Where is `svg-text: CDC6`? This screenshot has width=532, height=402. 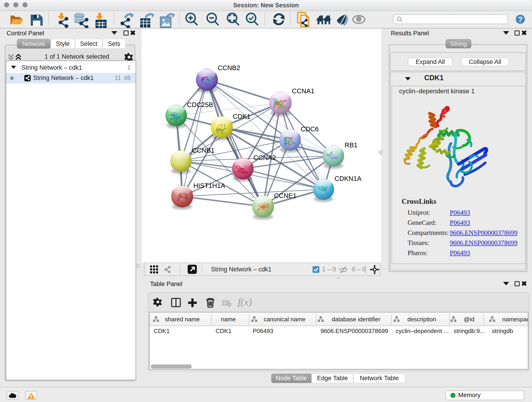
svg-text: CDC6 is located at coordinates (310, 129).